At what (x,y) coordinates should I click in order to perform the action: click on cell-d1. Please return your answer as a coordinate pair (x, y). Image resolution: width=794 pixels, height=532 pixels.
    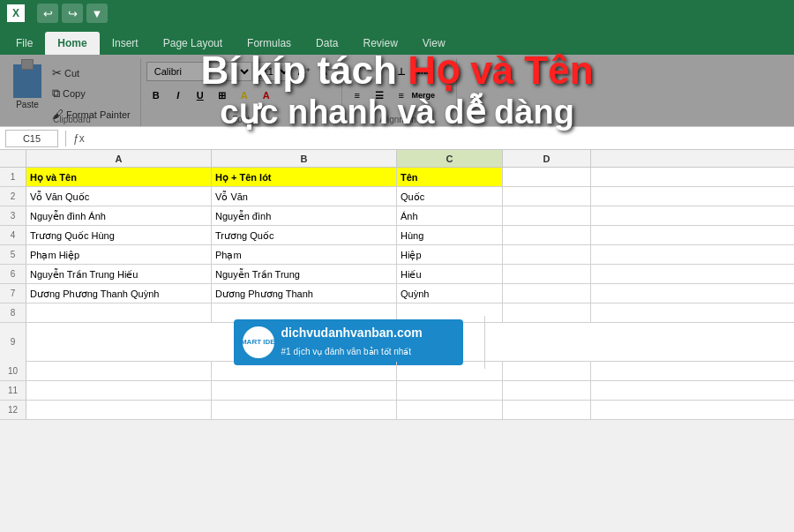
    Looking at the image, I should click on (547, 176).